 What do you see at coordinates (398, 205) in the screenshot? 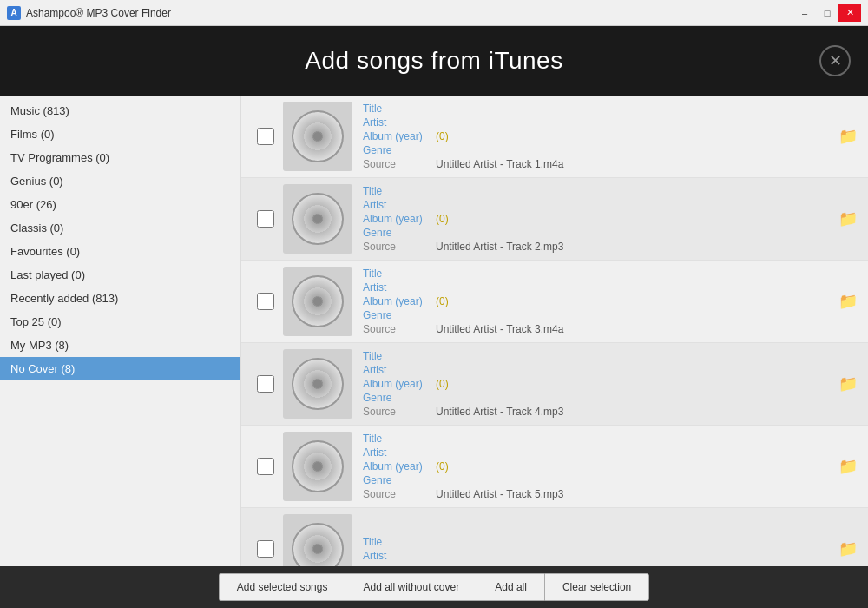
I see `artist-label-1: Artist` at bounding box center [398, 205].